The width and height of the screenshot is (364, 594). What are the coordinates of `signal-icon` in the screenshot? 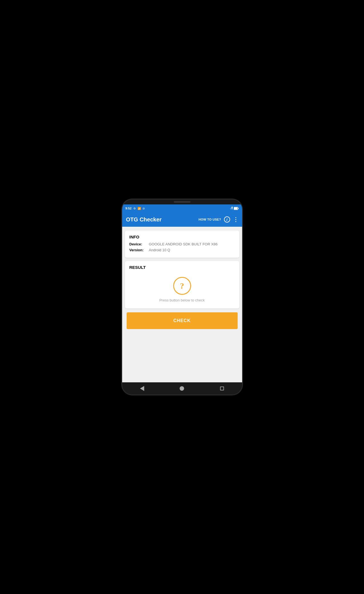 It's located at (231, 208).